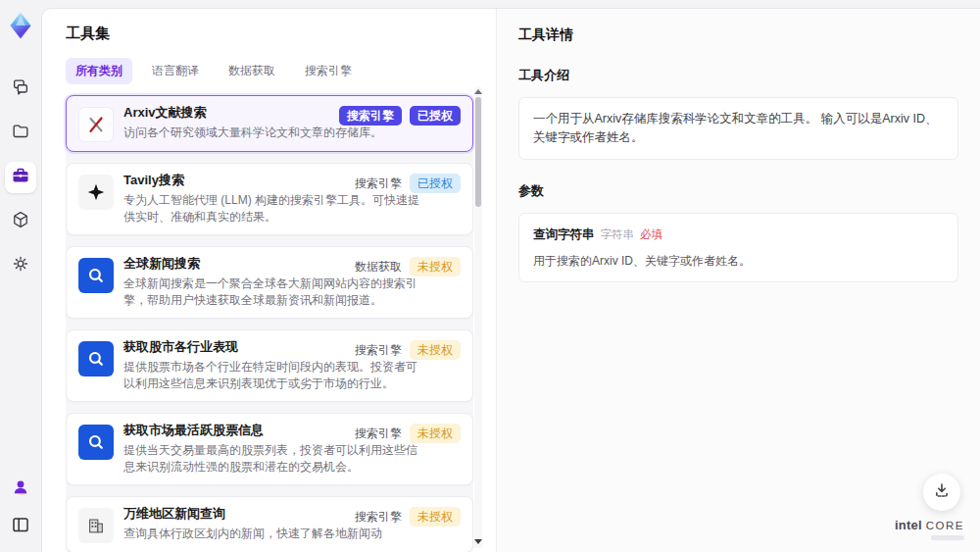 Image resolution: width=980 pixels, height=552 pixels. I want to click on tool-card-regional-news: 万维地区新闻查询 查询具体行政区划内的新闻，快速了解各地新闻动 搜索引擎 未授权, so click(270, 524).